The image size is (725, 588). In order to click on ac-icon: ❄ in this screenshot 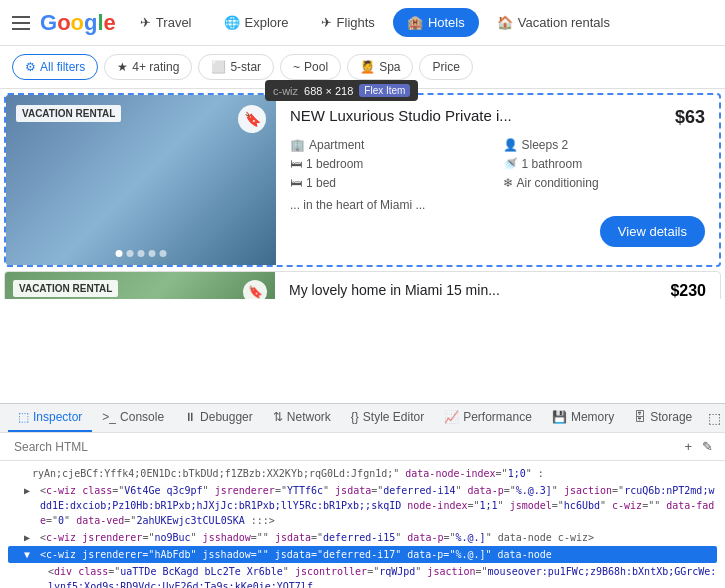, I will do `click(508, 183)`.